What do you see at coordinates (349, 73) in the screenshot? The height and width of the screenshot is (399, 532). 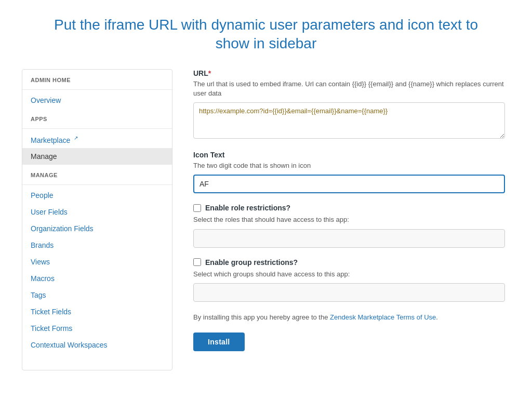 I see `url-label: URL*` at bounding box center [349, 73].